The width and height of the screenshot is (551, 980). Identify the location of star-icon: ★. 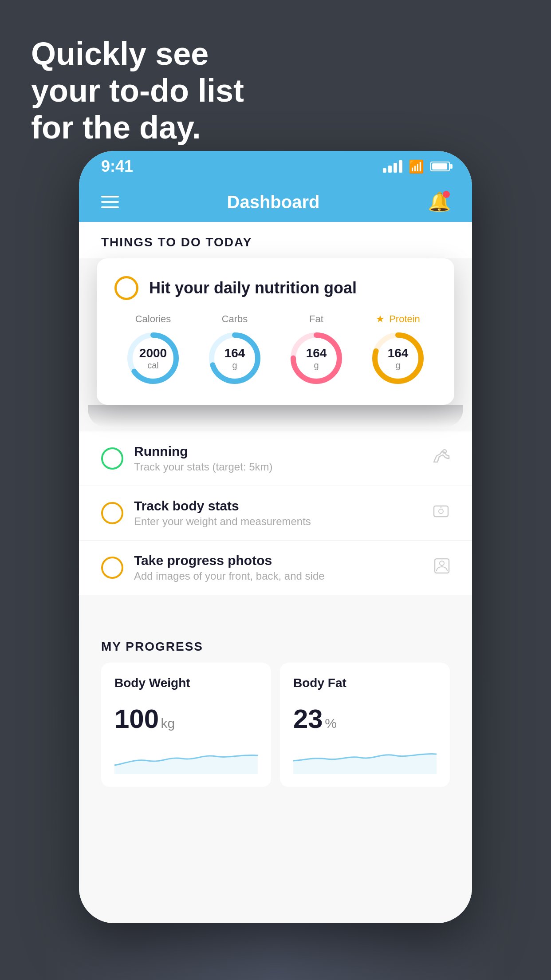
(380, 319).